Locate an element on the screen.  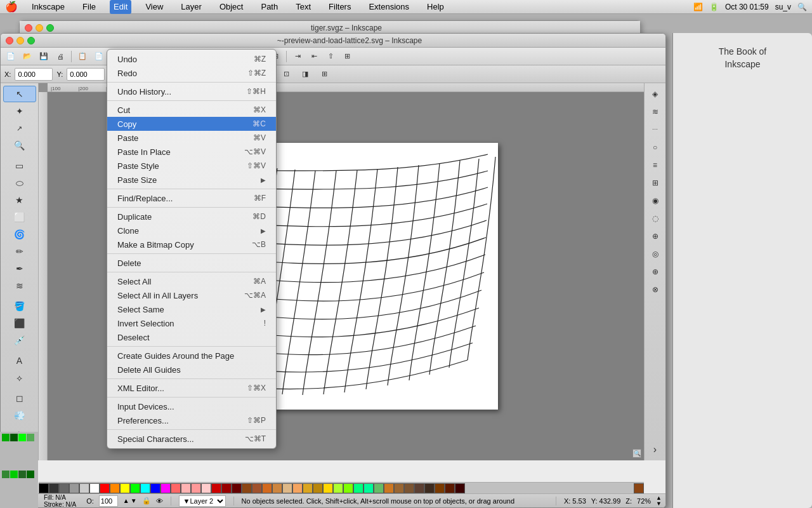
search-icon: 🔍 is located at coordinates (802, 7).